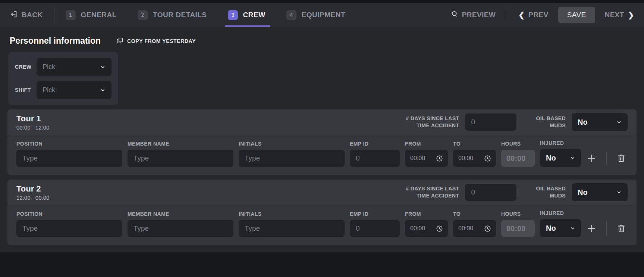  I want to click on crew-label: CREW, so click(26, 67).